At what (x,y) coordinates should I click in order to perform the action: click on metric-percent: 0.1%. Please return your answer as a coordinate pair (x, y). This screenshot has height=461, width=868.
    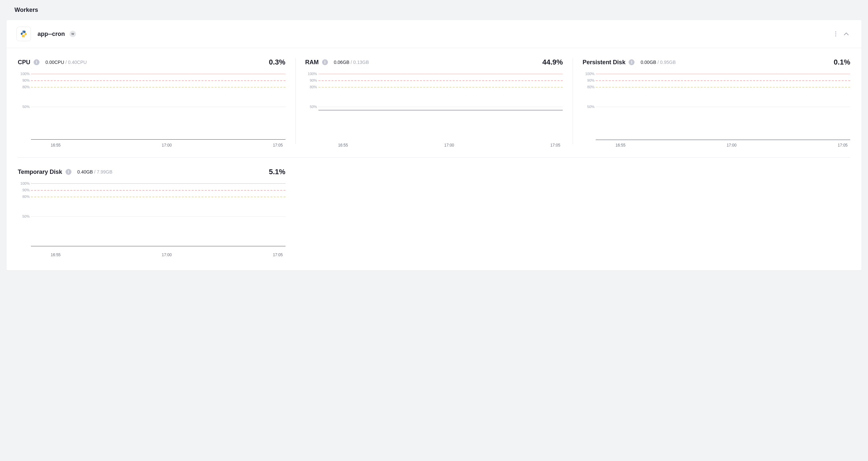
    Looking at the image, I should click on (842, 62).